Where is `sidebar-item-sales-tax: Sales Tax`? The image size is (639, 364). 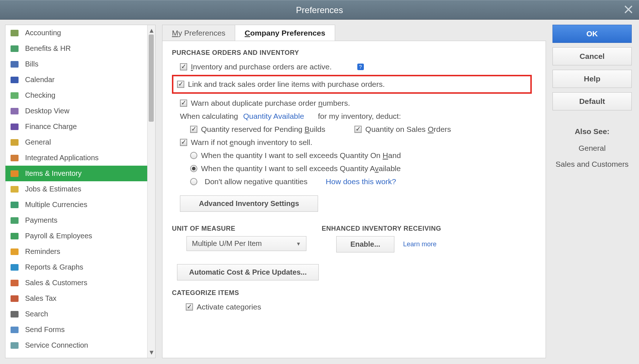
sidebar-item-sales-tax: Sales Tax is located at coordinates (76, 299).